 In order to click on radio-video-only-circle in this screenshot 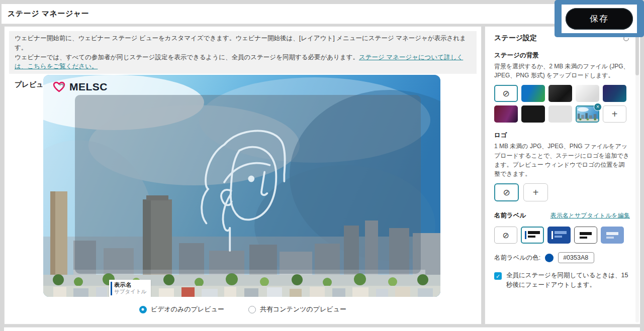, I will do `click(143, 309)`.